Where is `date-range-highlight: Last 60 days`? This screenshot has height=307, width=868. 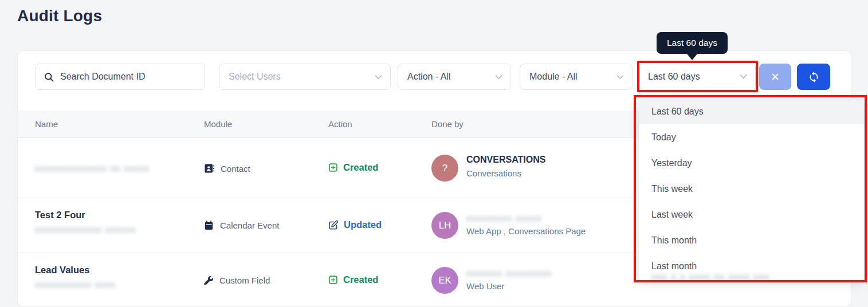
date-range-highlight: Last 60 days is located at coordinates (698, 77).